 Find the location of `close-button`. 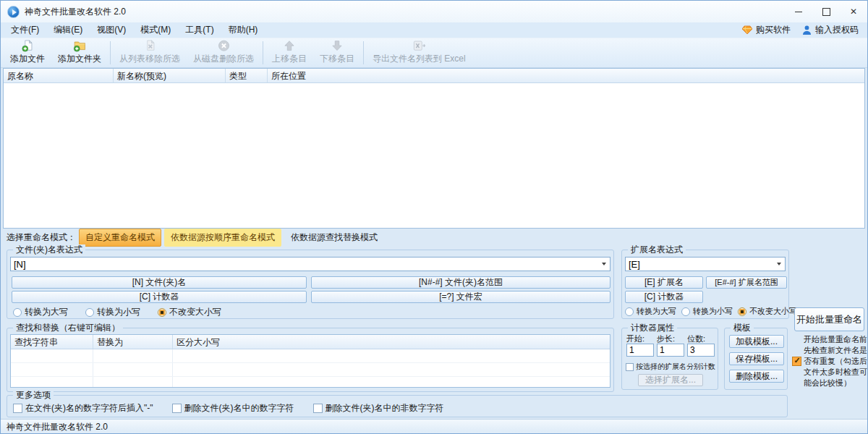

close-button is located at coordinates (854, 12).